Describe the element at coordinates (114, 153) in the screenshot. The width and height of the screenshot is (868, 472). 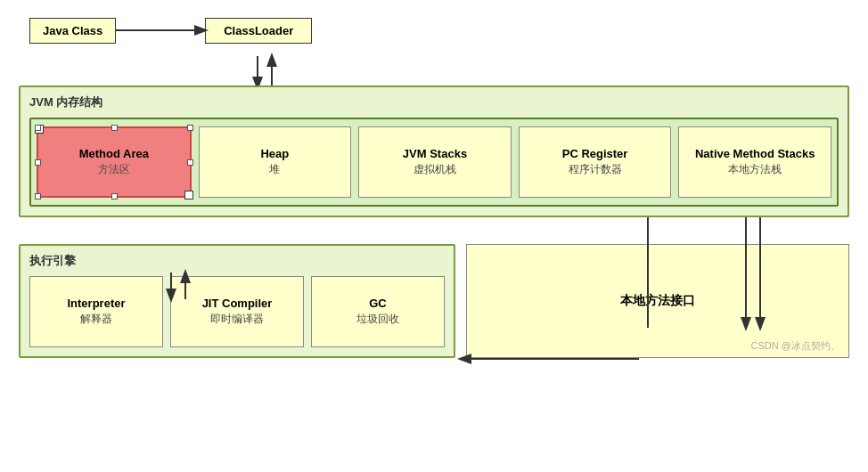
I see `method-area-title: Method Area` at that location.